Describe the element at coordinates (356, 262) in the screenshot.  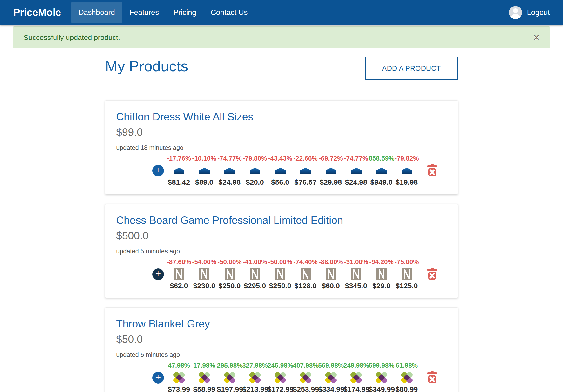
I see `competitor-change-percent: -31.00%` at that location.